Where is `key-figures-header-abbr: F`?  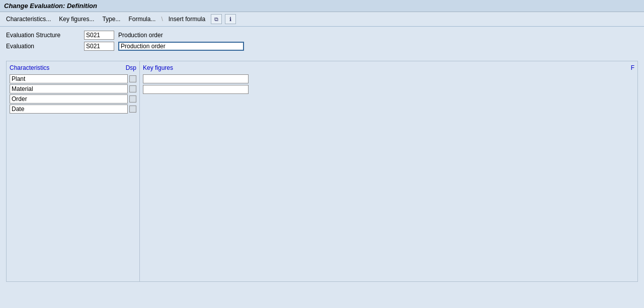
key-figures-header-abbr: F is located at coordinates (633, 68).